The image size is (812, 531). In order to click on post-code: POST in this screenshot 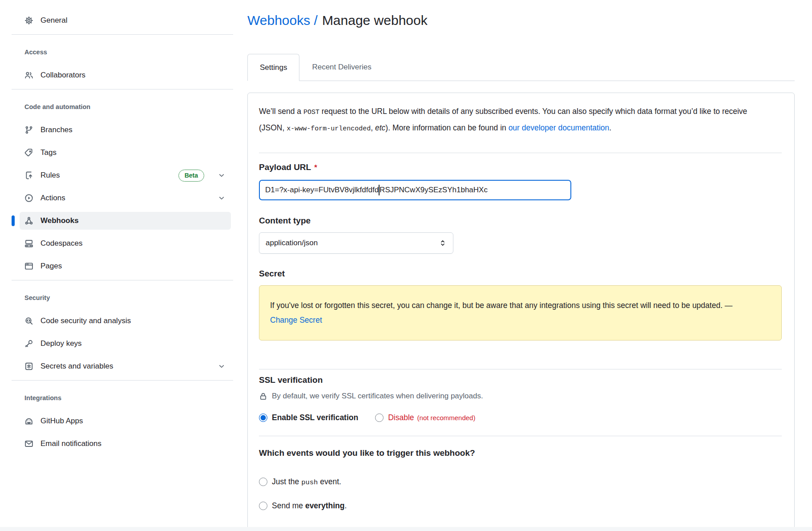, I will do `click(311, 112)`.